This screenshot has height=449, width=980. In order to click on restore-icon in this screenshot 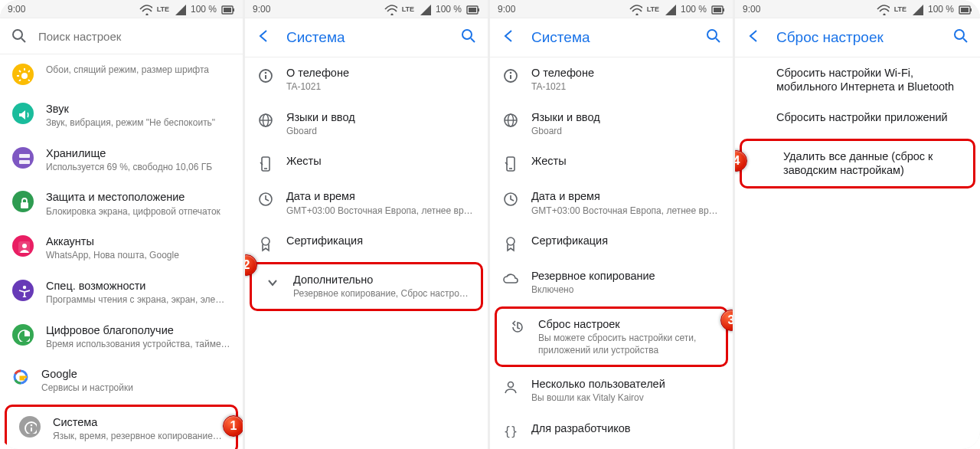, I will do `click(518, 327)`.